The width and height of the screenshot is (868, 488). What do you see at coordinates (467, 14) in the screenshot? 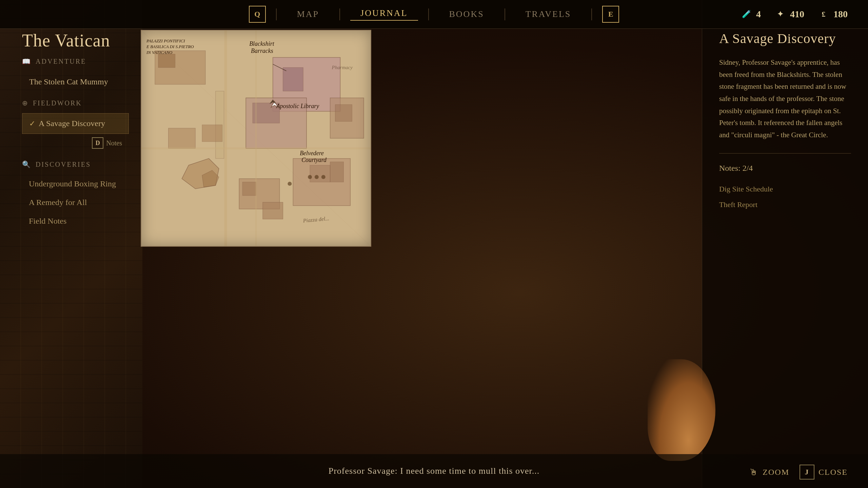
I see `nav-books: BOOKS` at bounding box center [467, 14].